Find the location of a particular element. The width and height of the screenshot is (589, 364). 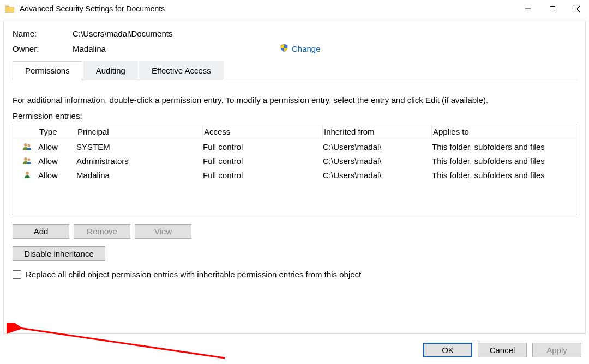

change-owner-link: Change is located at coordinates (306, 49).